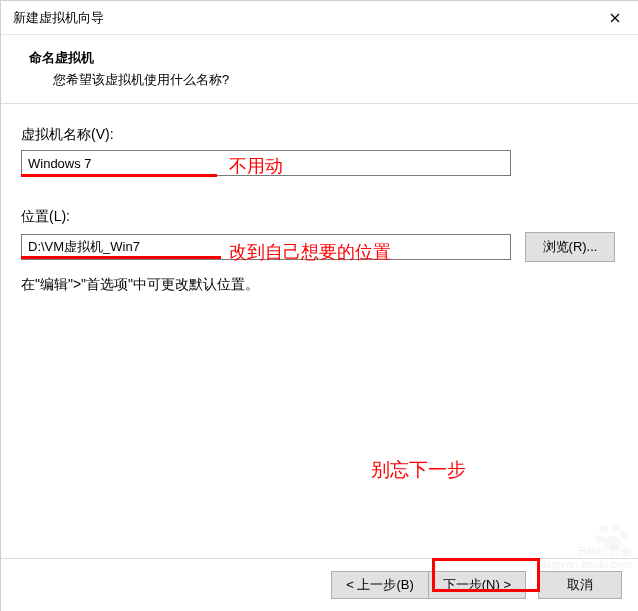 The height and width of the screenshot is (611, 638). I want to click on wizard-header: 命名虚拟机 您希望该虚拟机使用什么名称?, so click(320, 70).